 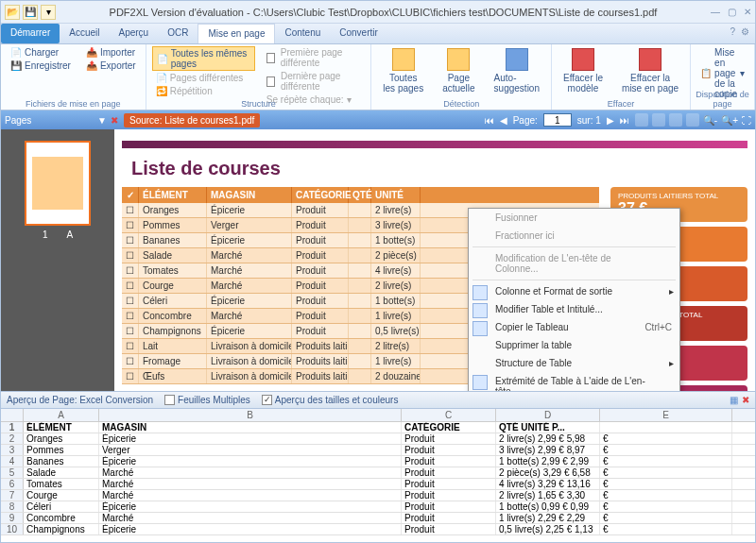 I want to click on ctx-fractionner: Fractionner ici, so click(x=575, y=236).